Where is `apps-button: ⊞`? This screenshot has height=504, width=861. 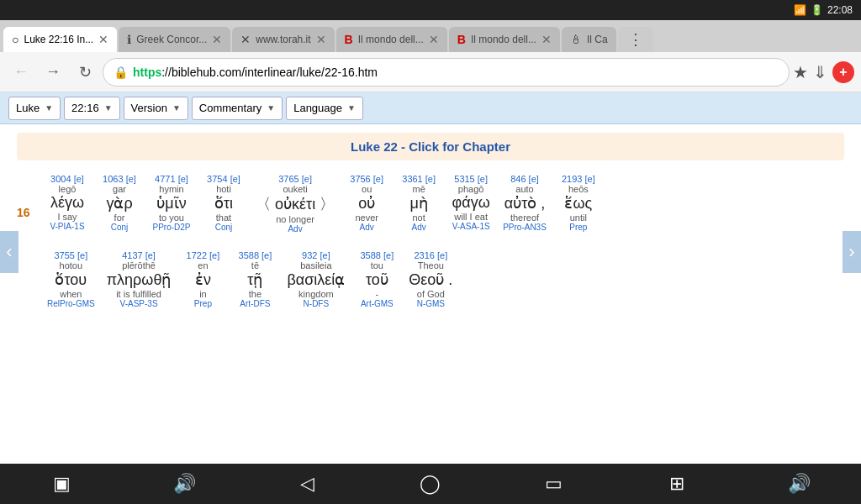 apps-button: ⊞ is located at coordinates (677, 484).